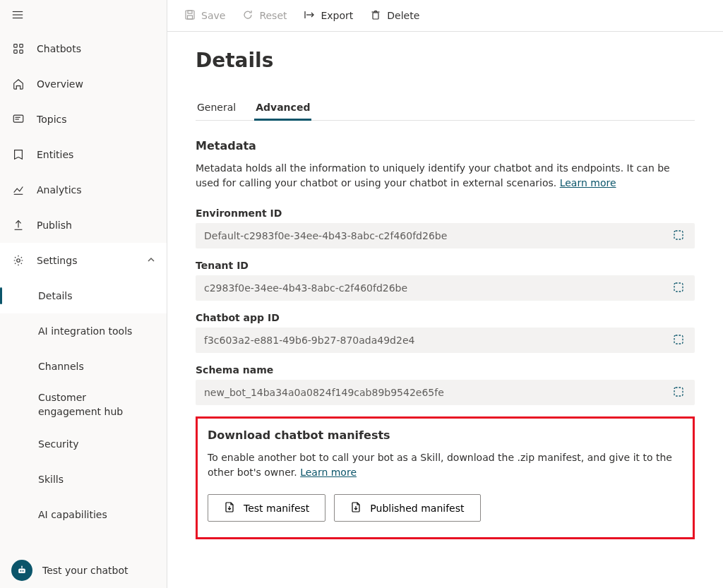 The image size is (723, 588). Describe the element at coordinates (436, 236) in the screenshot. I see `field-value: Default-c2983f0e-34ee-4b43-8abc-c2f460fd…` at that location.